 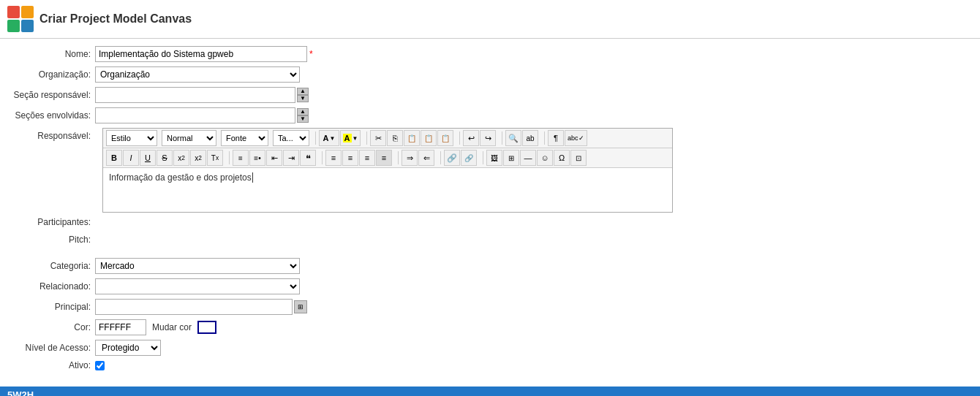 I want to click on secao-responsavel-up-btn: ▲, so click(x=303, y=91).